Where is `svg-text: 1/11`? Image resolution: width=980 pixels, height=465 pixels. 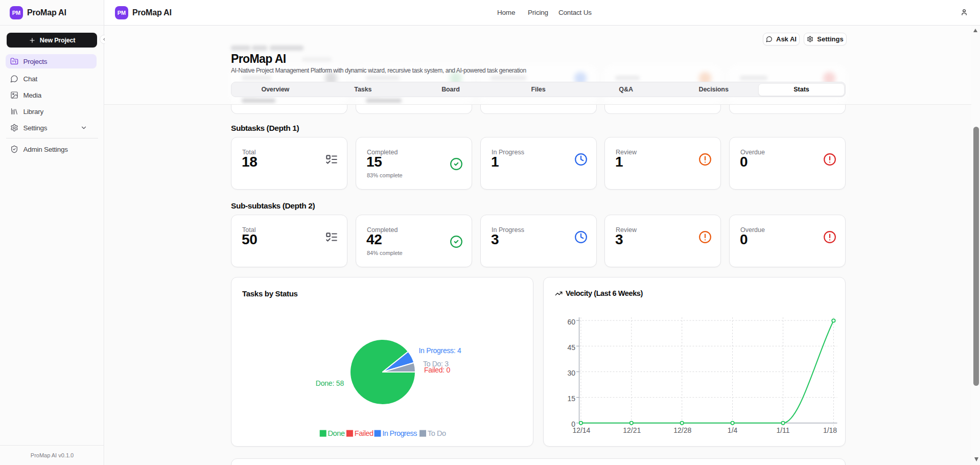
svg-text: 1/11 is located at coordinates (783, 430).